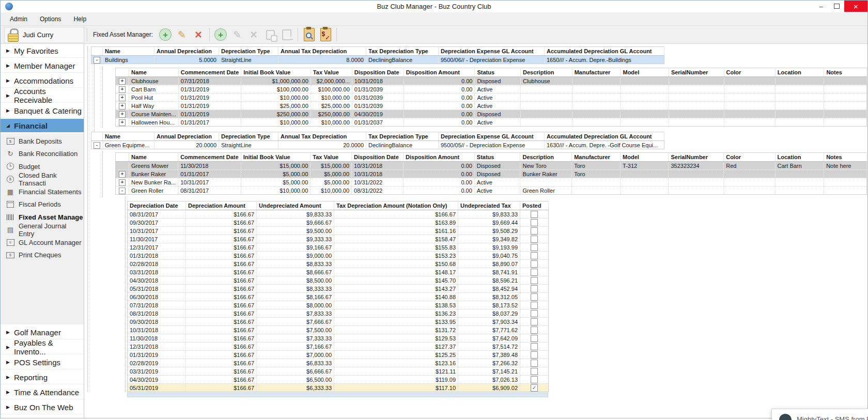 The height and width of the screenshot is (420, 868). Describe the element at coordinates (42, 243) in the screenshot. I see `sidebar-item-gl-account-manager: ≡ GL Account Manager` at that location.